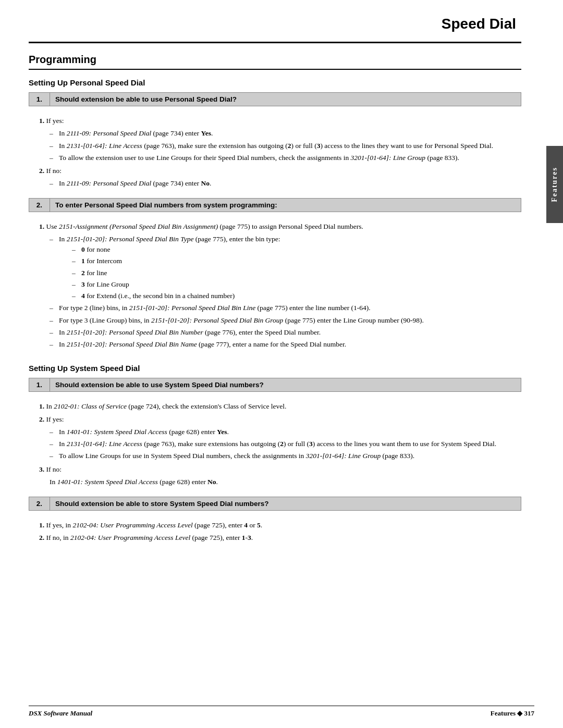 The height and width of the screenshot is (728, 563). What do you see at coordinates (42, 406) in the screenshot?
I see `system-step1-item1-label: 1.` at bounding box center [42, 406].